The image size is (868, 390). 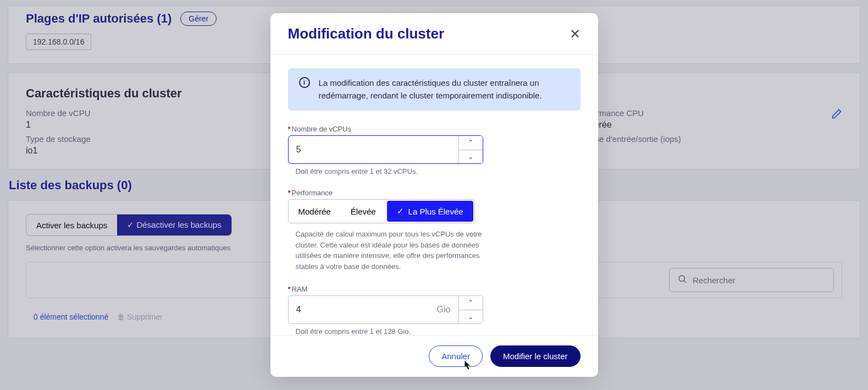 What do you see at coordinates (436, 211) in the screenshot?
I see `perf-max-label: La Plus Élevée` at bounding box center [436, 211].